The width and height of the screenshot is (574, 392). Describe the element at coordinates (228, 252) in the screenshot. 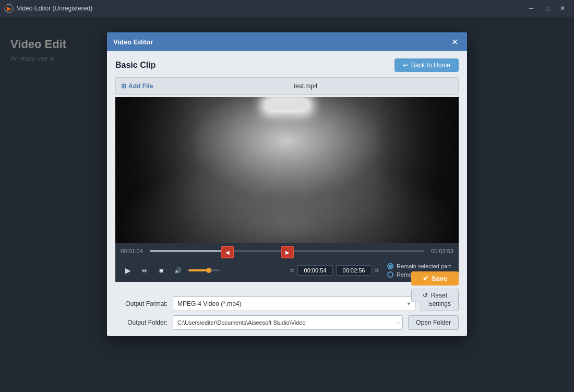

I see `clip-marker-start: ◀` at that location.